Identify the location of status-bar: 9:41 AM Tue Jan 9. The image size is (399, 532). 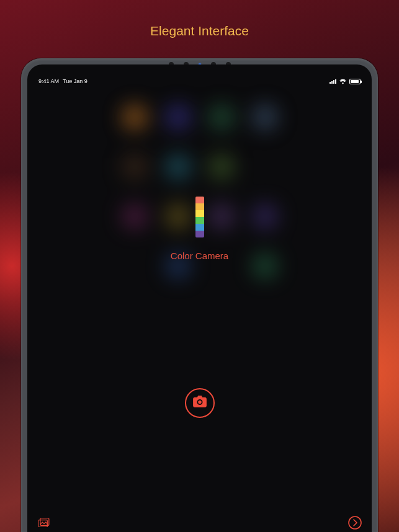
(200, 81).